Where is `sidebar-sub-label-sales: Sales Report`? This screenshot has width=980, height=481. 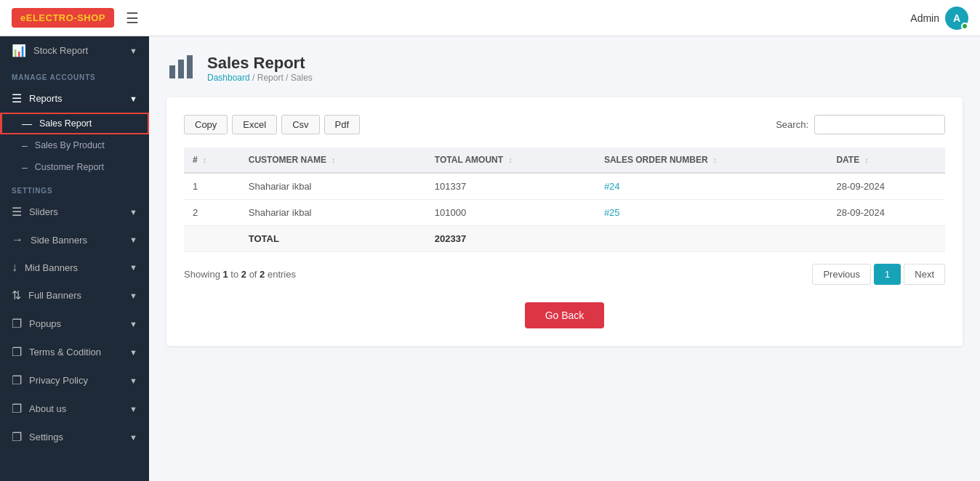
sidebar-sub-label-sales: Sales Report is located at coordinates (65, 124).